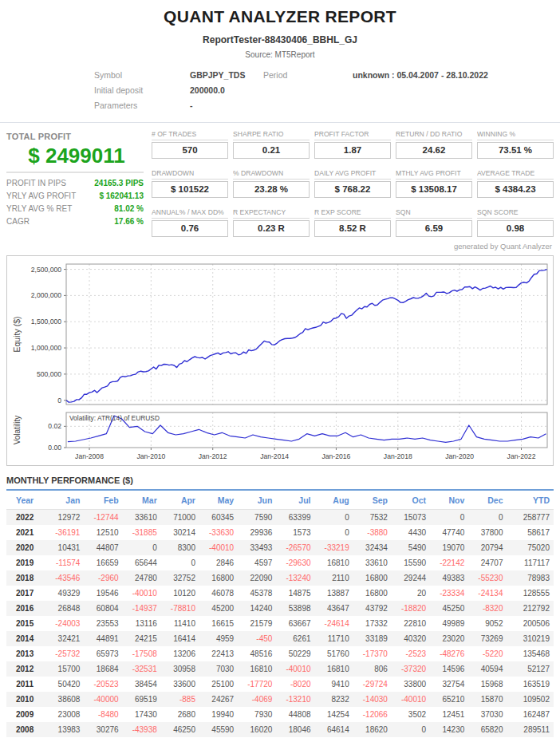  I want to click on month-cell: -11574, so click(65, 563).